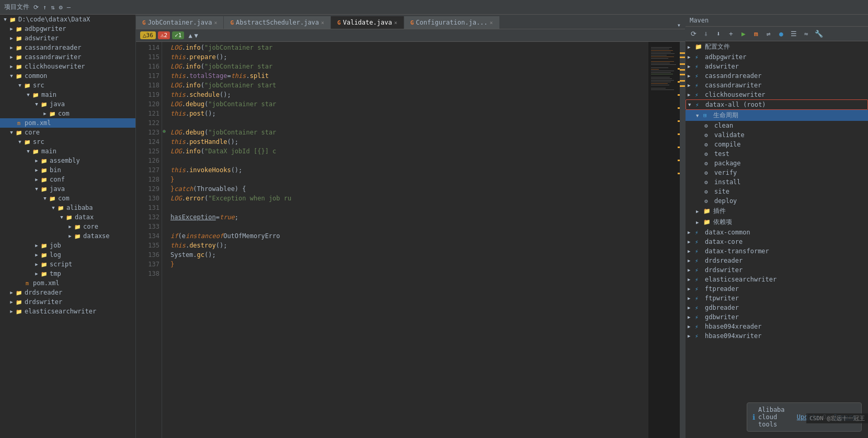  I want to click on maven-btn-menu: ☰, so click(794, 34).